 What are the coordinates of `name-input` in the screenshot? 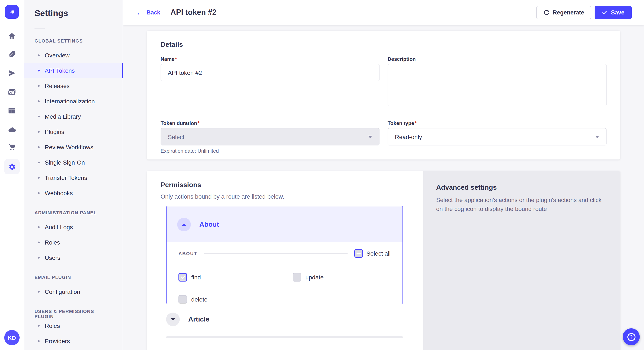 It's located at (270, 72).